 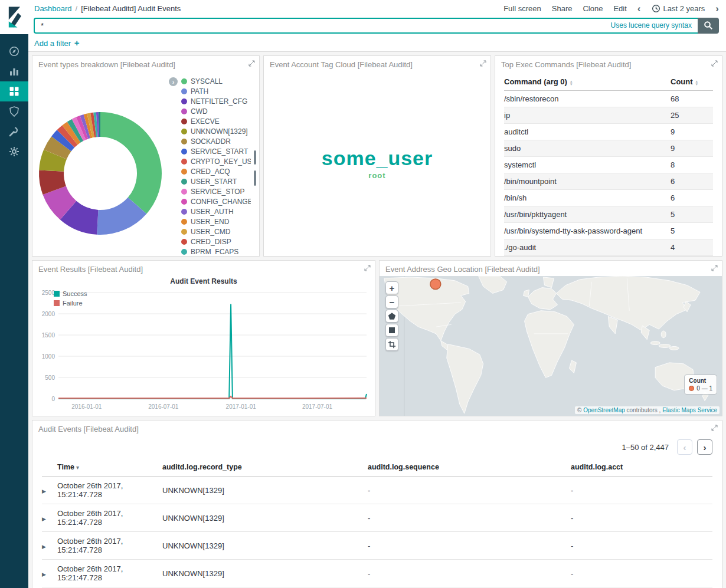 I want to click on legend-item: EXECVE, so click(x=216, y=121).